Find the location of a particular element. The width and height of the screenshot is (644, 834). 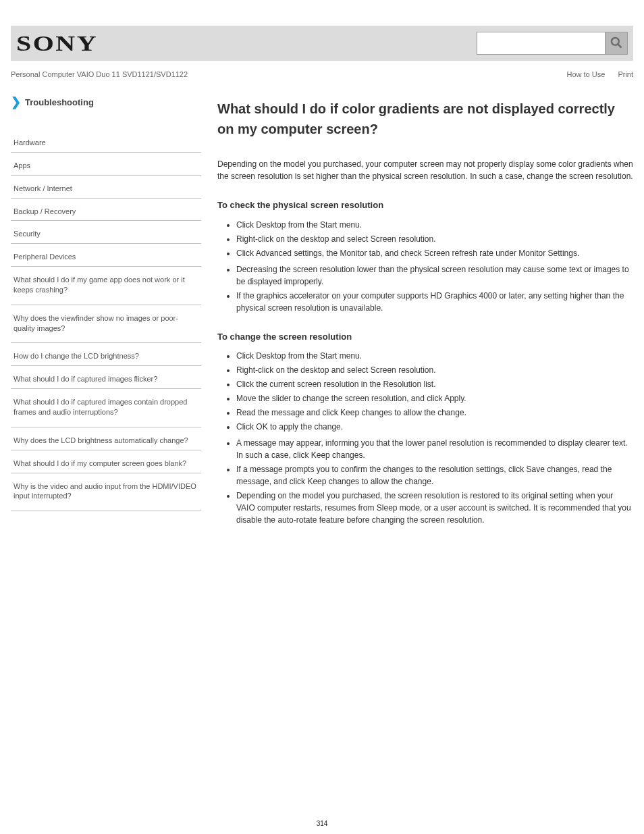

list-item: Click Advanced settings, the Monitor tab… is located at coordinates (435, 253).